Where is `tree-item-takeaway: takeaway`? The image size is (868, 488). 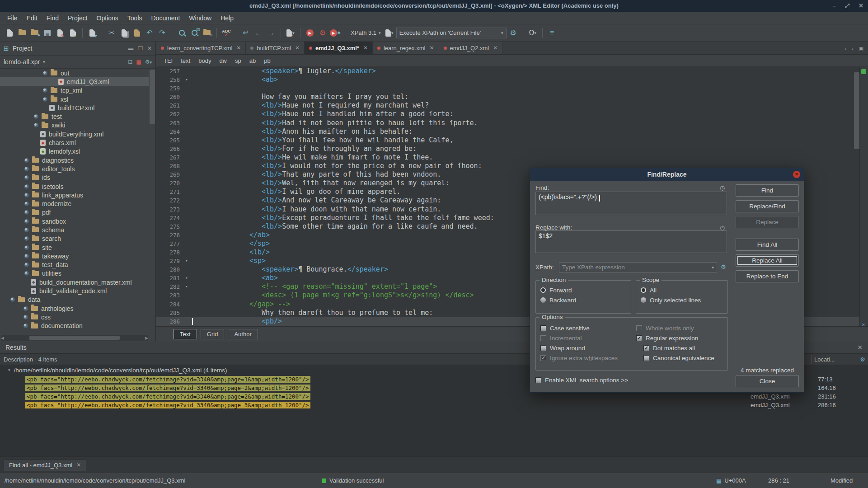 tree-item-takeaway: takeaway is located at coordinates (75, 256).